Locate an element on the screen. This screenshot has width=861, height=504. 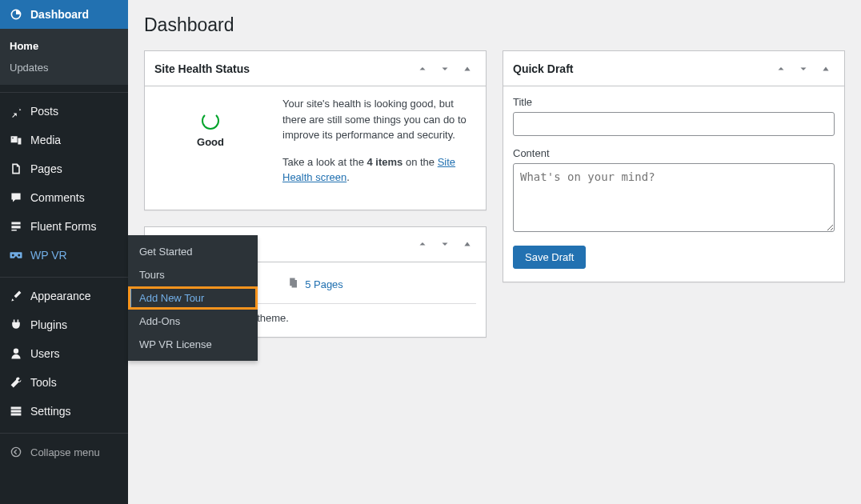
media-icon is located at coordinates (16, 140).